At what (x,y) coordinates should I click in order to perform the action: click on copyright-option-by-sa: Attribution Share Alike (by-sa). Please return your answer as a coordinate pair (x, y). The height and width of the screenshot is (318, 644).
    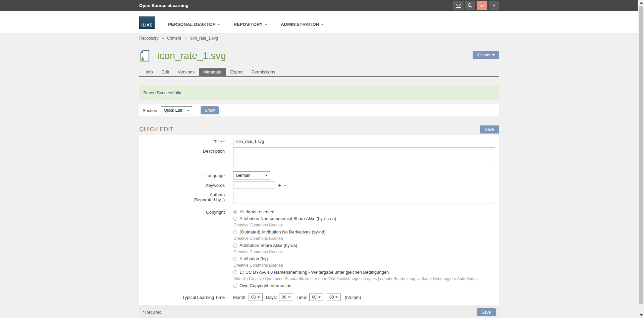
    Looking at the image, I should click on (364, 246).